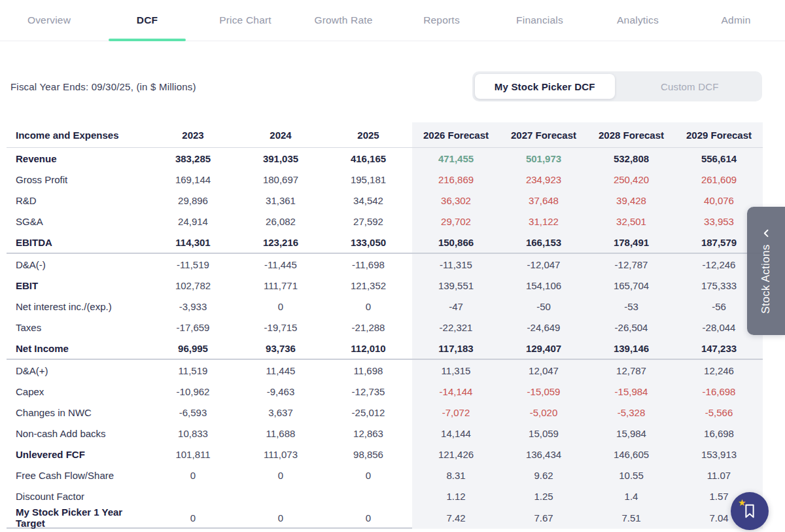 The width and height of the screenshot is (785, 532). Describe the element at coordinates (281, 348) in the screenshot. I see `cell-value: 93,736` at that location.